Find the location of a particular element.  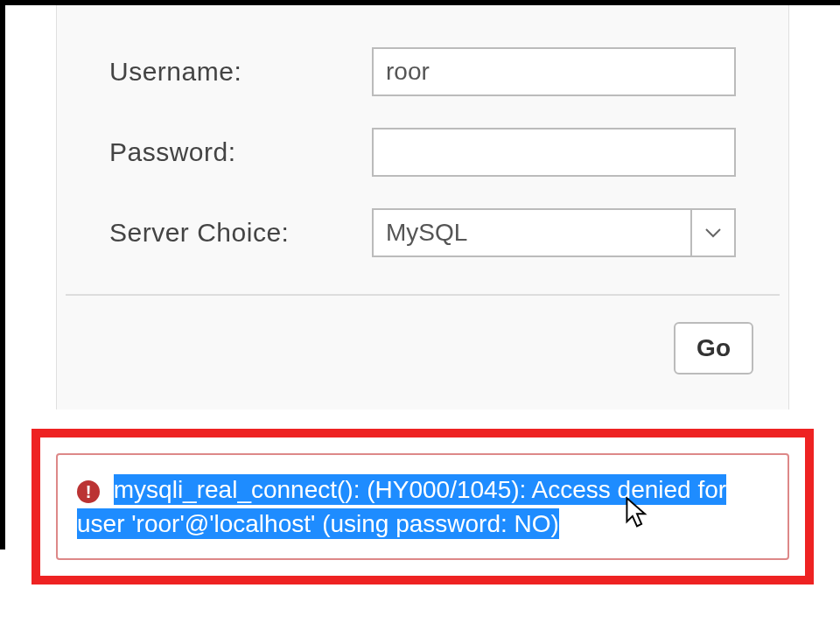

username-input is located at coordinates (554, 72).